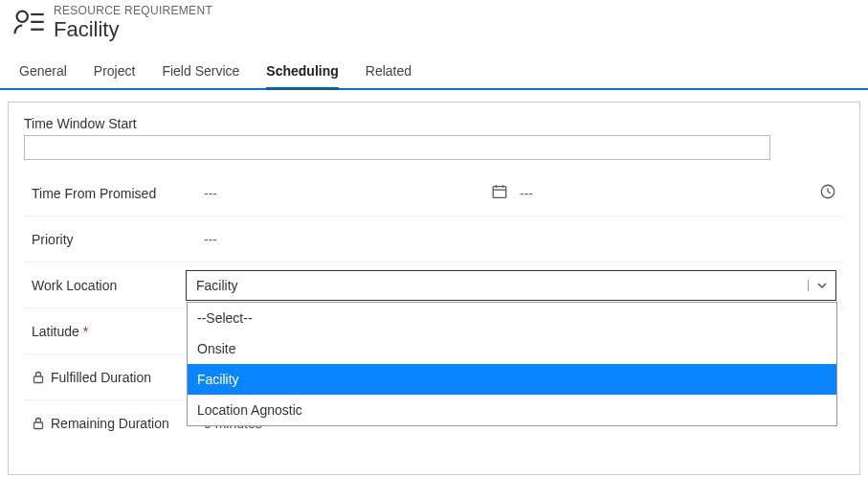 The height and width of the screenshot is (501, 868). I want to click on work-location-value: Facility, so click(501, 285).